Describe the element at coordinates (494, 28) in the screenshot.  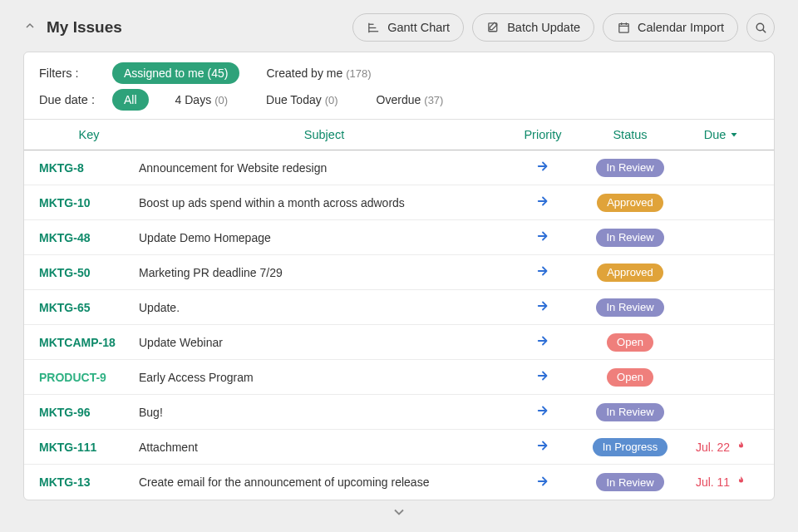
I see `edit-icon` at that location.